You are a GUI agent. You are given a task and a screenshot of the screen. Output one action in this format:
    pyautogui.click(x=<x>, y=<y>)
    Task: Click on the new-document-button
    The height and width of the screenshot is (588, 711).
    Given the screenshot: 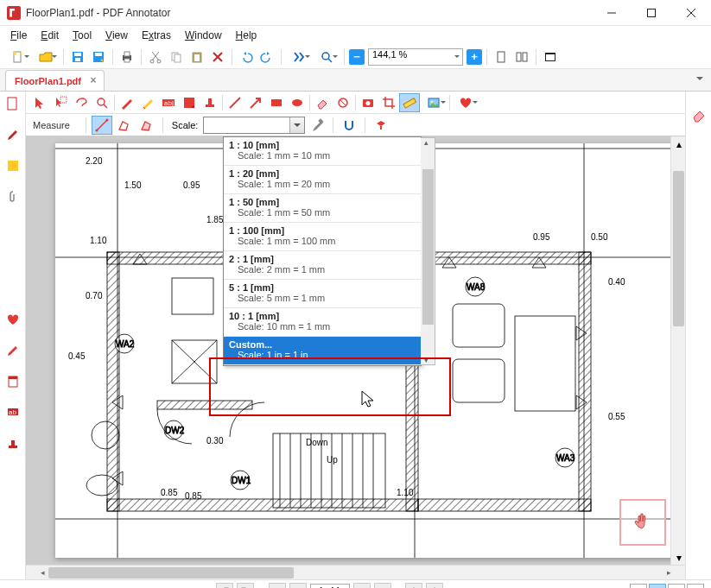 What is the action you would take?
    pyautogui.click(x=18, y=57)
    